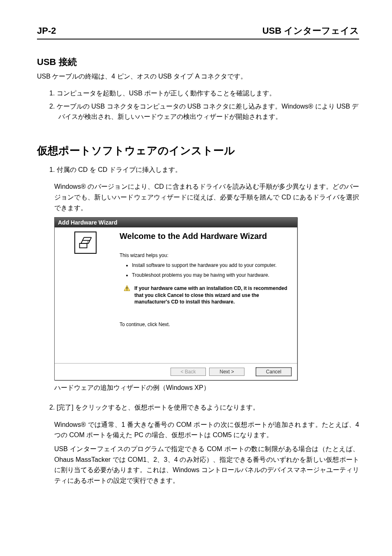  What do you see at coordinates (207, 465) in the screenshot?
I see `step2-details-2: USB インターフェイスのプログラムで指定できる COM ポートの数に制限がある…` at bounding box center [207, 465].